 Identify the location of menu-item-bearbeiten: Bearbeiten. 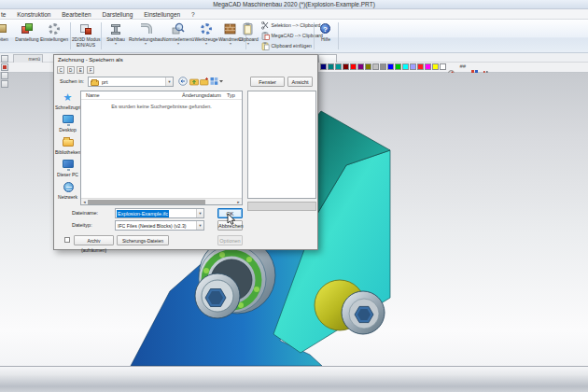
(77, 15).